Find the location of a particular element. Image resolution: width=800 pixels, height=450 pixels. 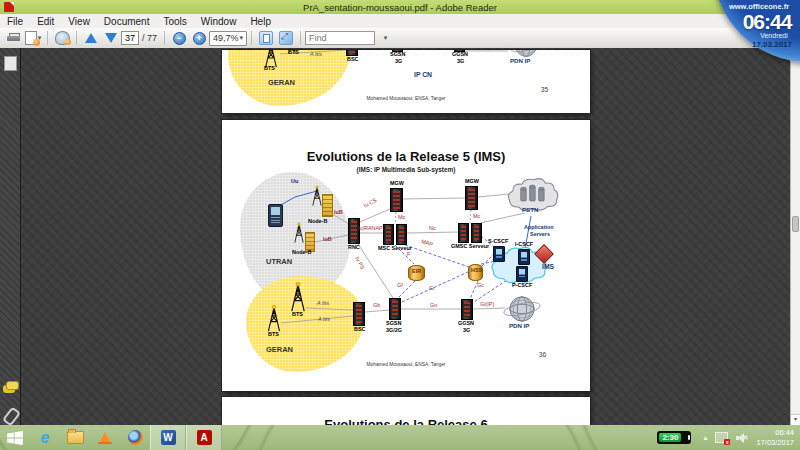

collaborate-button is located at coordinates (62, 38).